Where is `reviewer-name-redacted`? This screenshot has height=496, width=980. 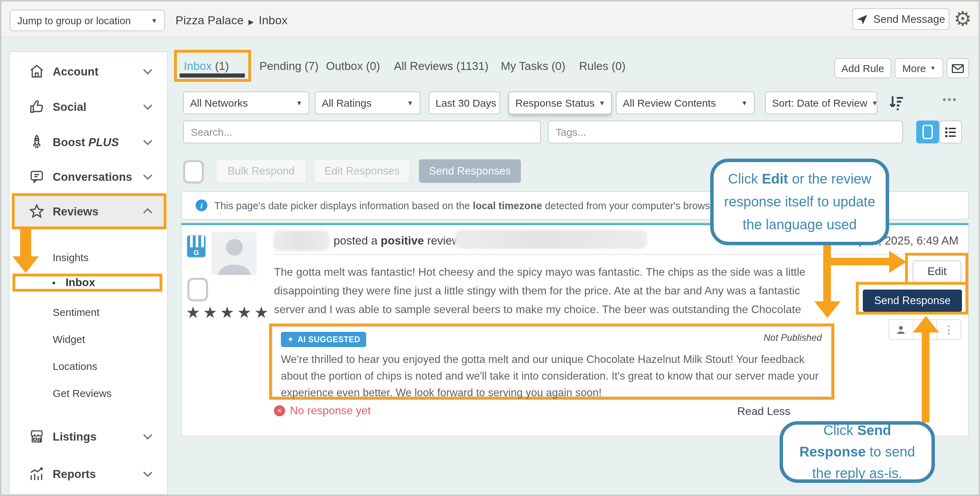
reviewer-name-redacted is located at coordinates (301, 241).